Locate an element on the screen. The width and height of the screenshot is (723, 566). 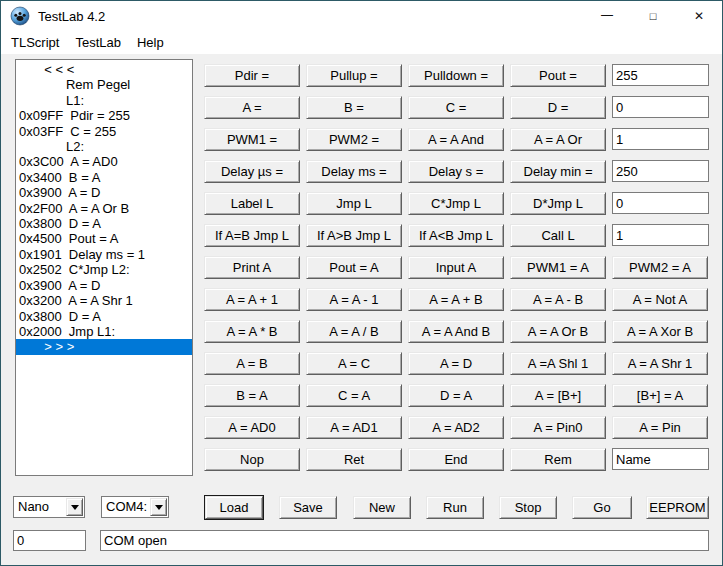
op-a-ad0-button: A = AD0 is located at coordinates (252, 428).